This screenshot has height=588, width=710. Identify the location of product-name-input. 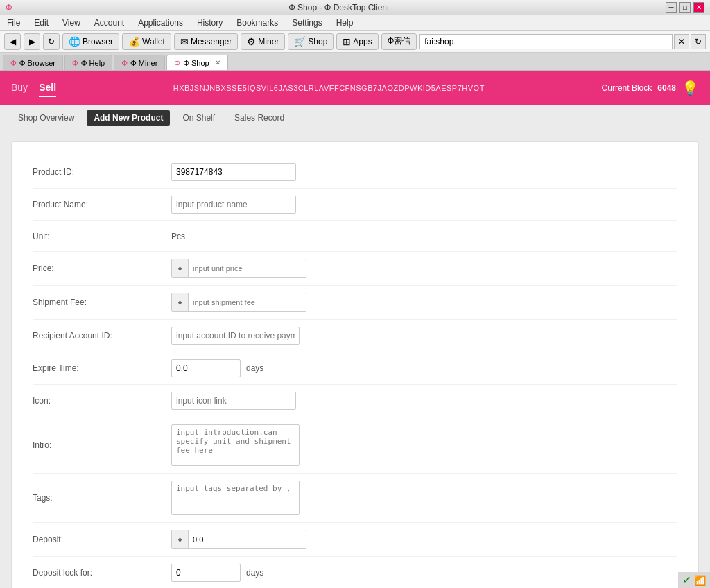
(234, 205).